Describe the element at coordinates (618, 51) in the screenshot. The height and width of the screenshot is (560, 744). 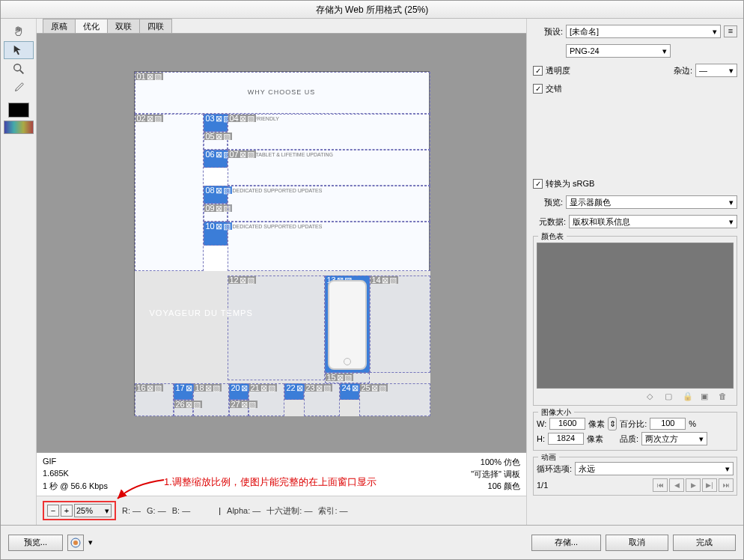
I see `format-select: PNG-24▾` at that location.